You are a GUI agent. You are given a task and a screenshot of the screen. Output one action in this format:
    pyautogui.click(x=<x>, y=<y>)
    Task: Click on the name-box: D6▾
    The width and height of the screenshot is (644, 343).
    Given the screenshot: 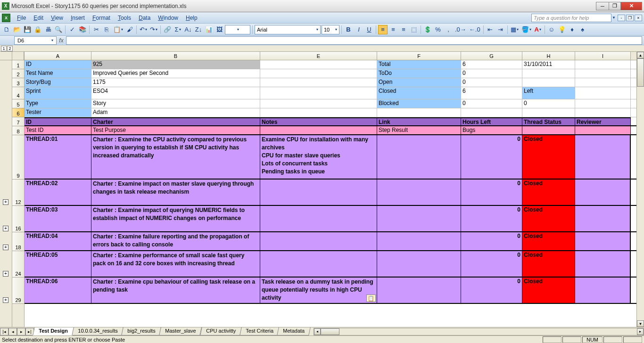 What is the action you would take?
    pyautogui.click(x=35, y=41)
    